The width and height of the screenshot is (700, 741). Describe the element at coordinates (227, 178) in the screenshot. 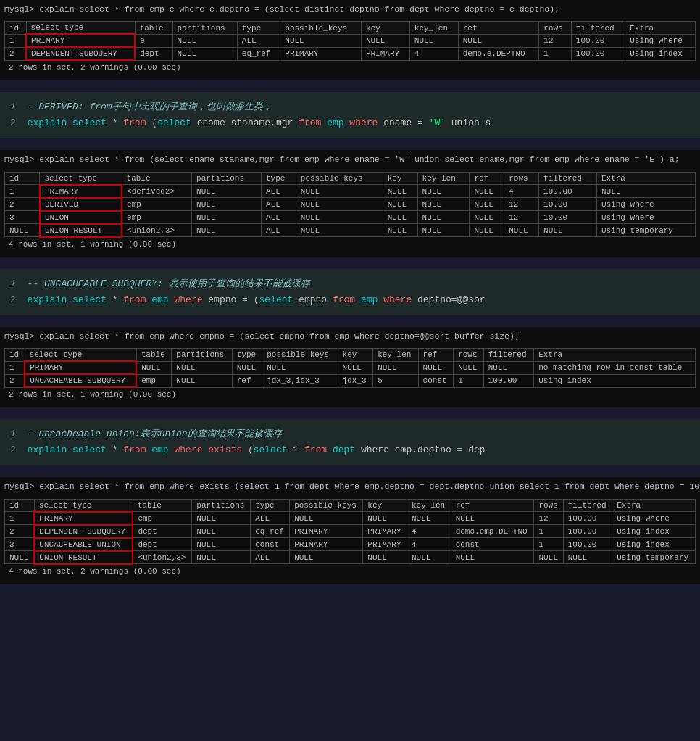

I see `table-header-cell: partitions` at that location.